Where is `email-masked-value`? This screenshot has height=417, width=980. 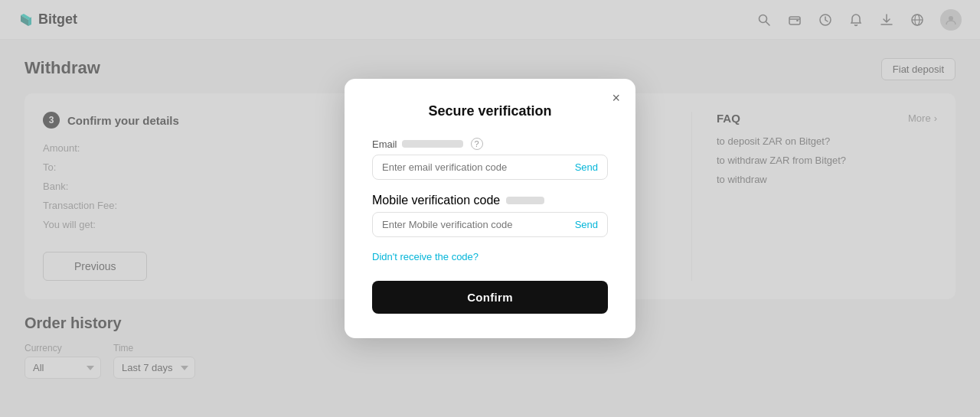 email-masked-value is located at coordinates (433, 144).